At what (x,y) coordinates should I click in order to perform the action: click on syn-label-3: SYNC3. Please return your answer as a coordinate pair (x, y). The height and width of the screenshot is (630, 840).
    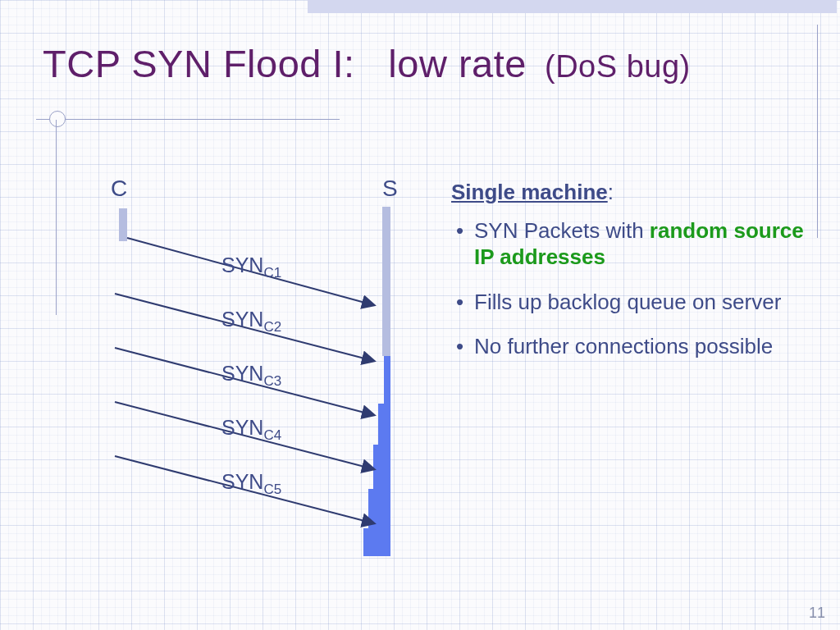
    Looking at the image, I should click on (251, 376).